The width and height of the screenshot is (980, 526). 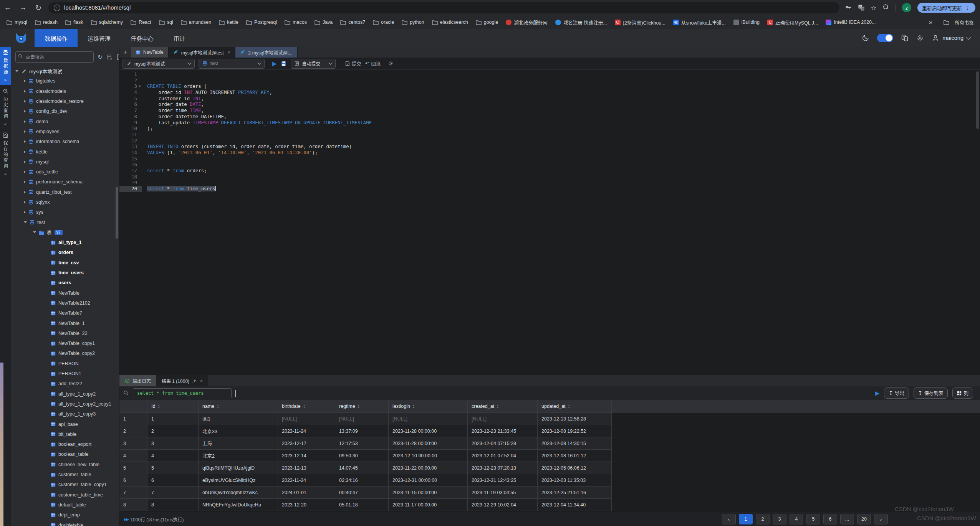 I want to click on tree-item-sqlynx: sqlynx, so click(x=65, y=202).